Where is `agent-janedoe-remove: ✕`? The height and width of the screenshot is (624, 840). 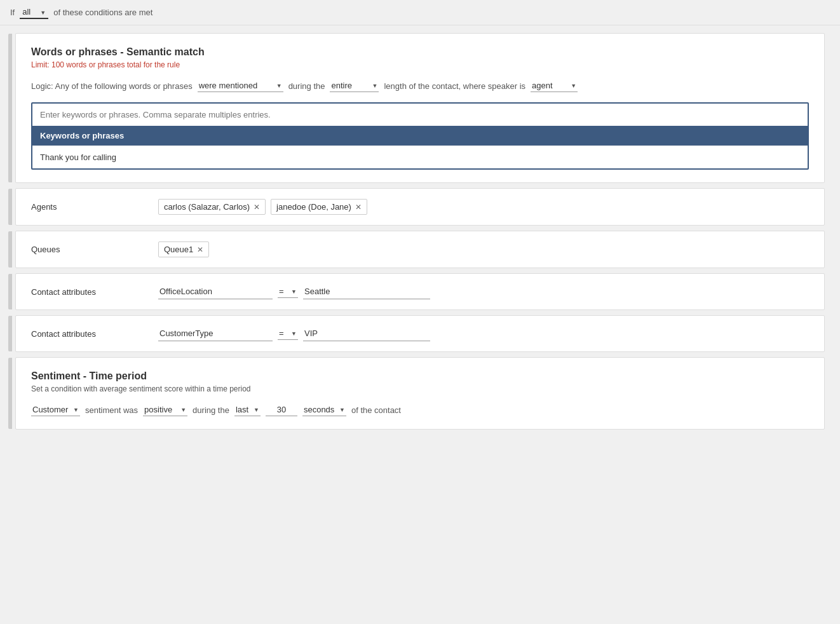 agent-janedoe-remove: ✕ is located at coordinates (358, 207).